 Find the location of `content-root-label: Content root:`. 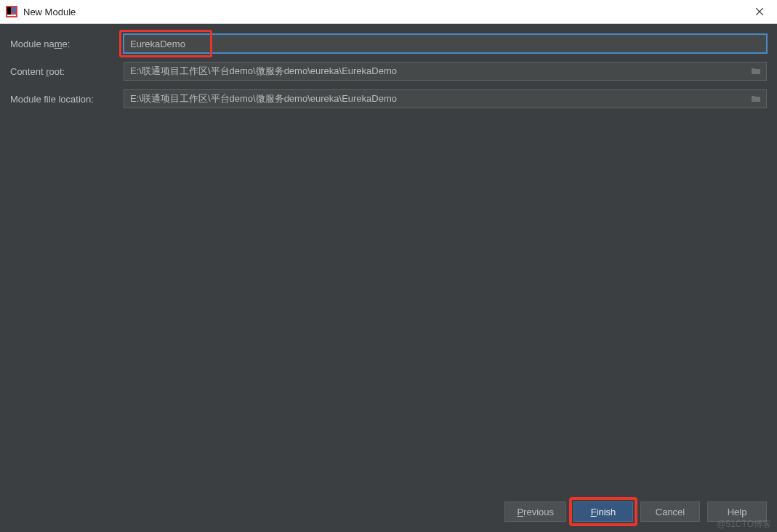

content-root-label: Content root: is located at coordinates (67, 71).